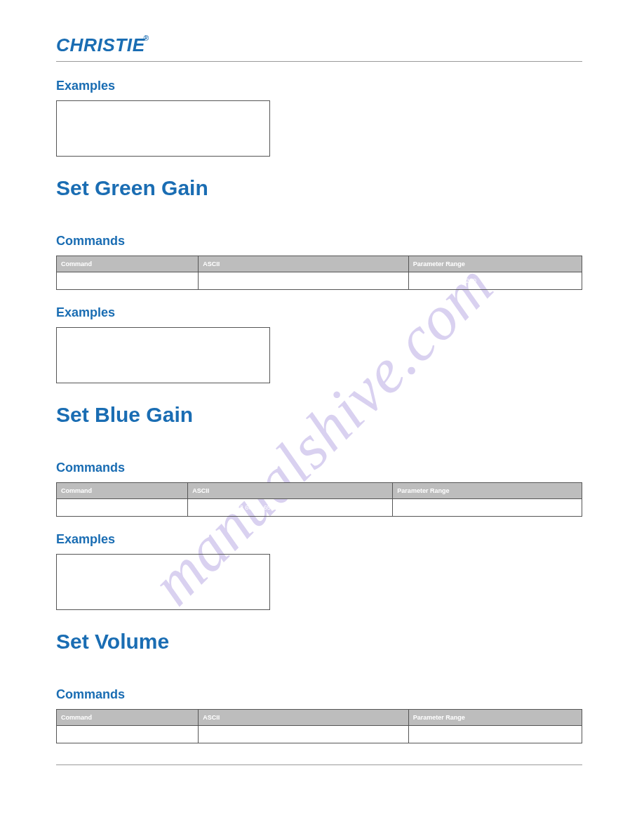 Image resolution: width=644 pixels, height=834 pixels. What do you see at coordinates (319, 188) in the screenshot?
I see `section-heading-green-gain: Set Green Gain` at bounding box center [319, 188].